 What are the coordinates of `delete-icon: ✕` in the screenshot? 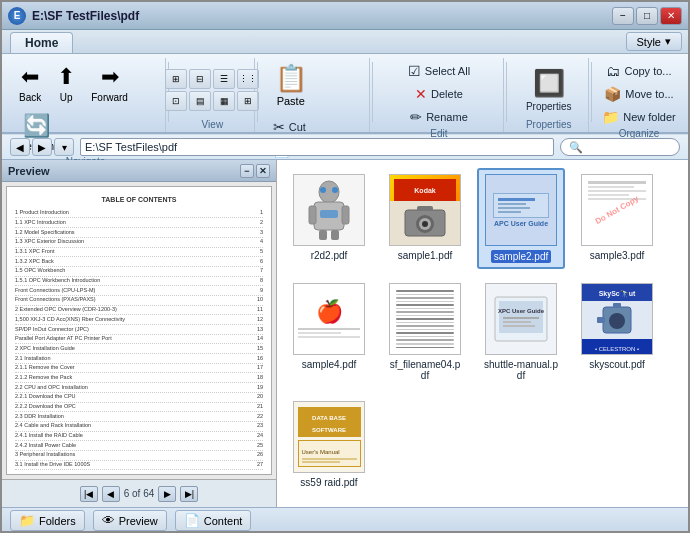 It's located at (421, 94).